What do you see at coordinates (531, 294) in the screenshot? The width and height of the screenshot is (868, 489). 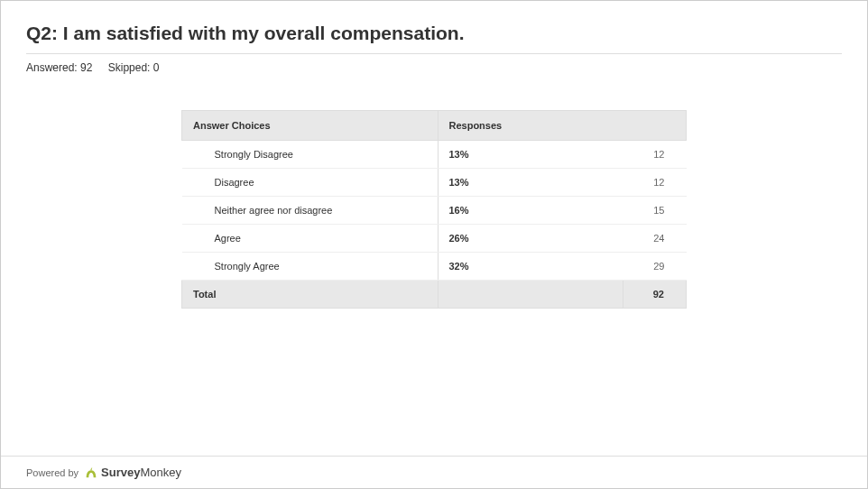 I see `total-percent` at bounding box center [531, 294].